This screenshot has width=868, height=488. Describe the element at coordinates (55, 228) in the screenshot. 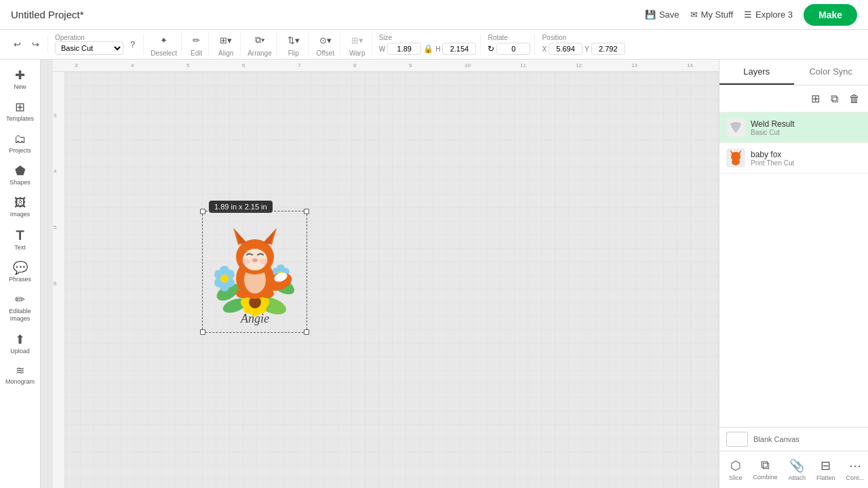

I see `ruler-v-5: 5` at that location.